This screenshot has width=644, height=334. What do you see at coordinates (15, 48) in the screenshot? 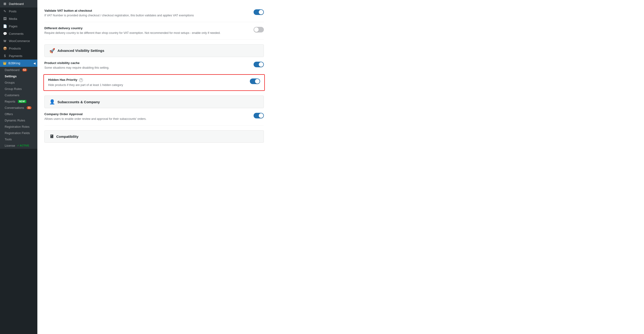
I see `sidebar-label-products: Products` at bounding box center [15, 48].